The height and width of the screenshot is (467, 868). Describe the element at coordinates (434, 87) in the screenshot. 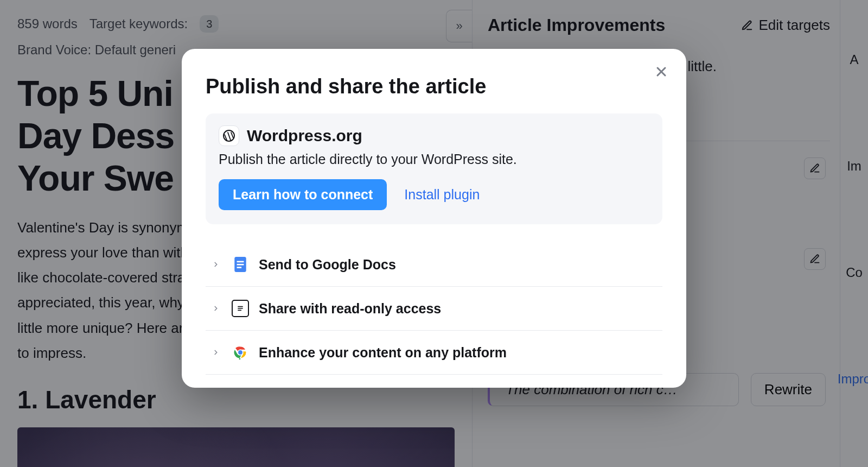

I see `modal-title: Publish and share the article` at that location.